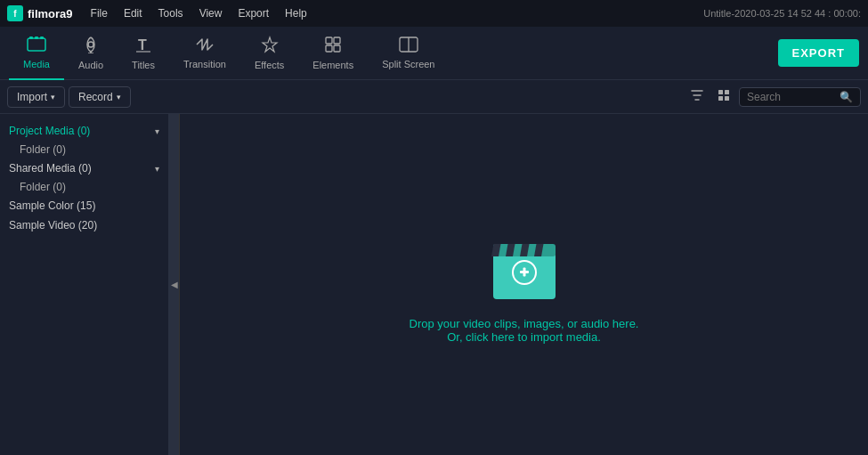  Describe the element at coordinates (37, 64) in the screenshot. I see `tab-media-label: Media` at that location.